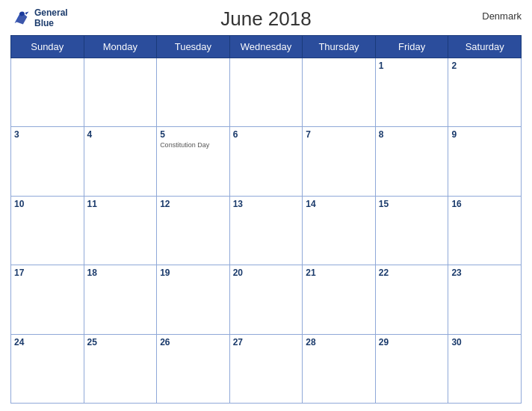 This screenshot has width=532, height=411. Describe the element at coordinates (121, 204) in the screenshot. I see `day-number: 11` at that location.